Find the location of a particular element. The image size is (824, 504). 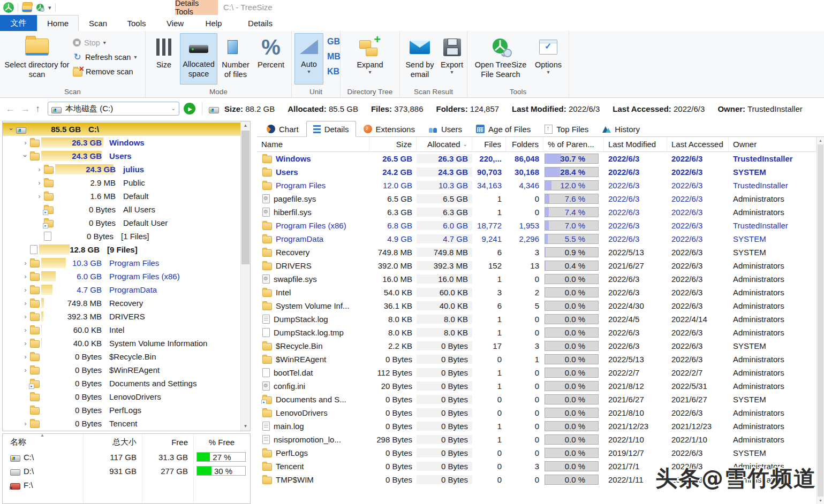

details-scrollbar: ▲ ▼ is located at coordinates (820, 320).